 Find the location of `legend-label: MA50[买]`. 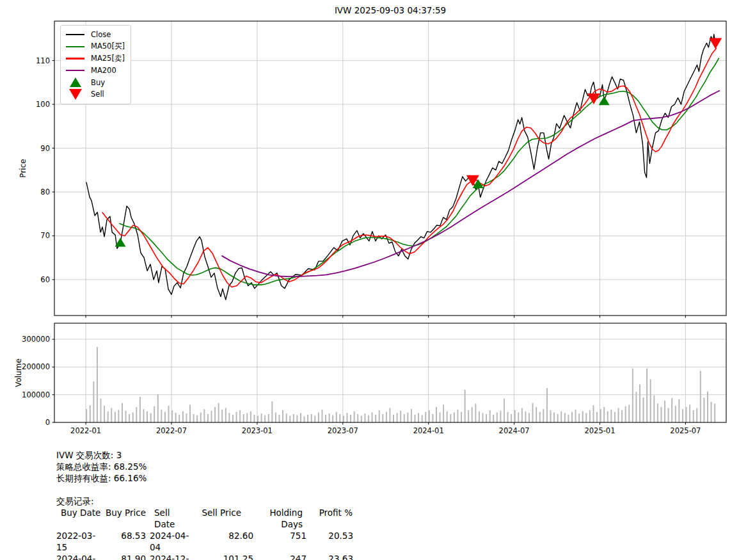

legend-label: MA50[买] is located at coordinates (107, 46).